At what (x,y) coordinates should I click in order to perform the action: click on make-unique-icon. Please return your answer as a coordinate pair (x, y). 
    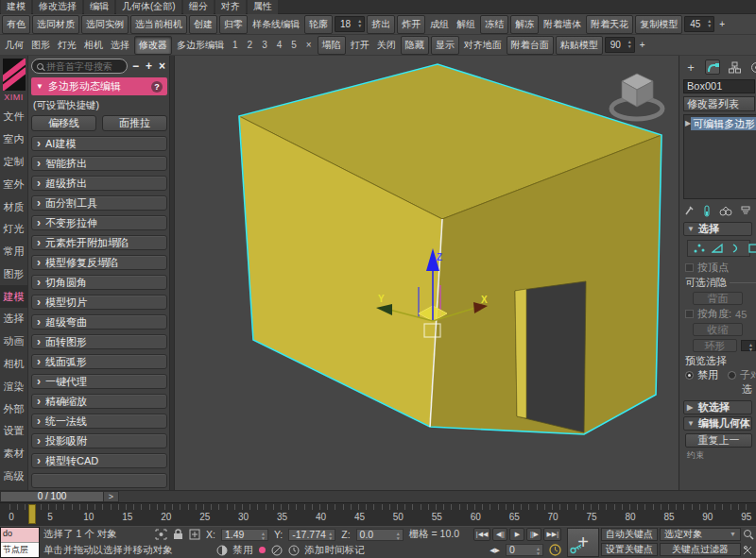
    Looking at the image, I should click on (726, 211).